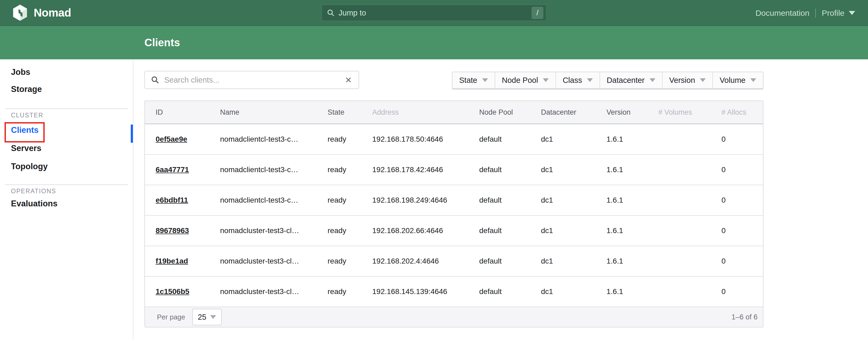 Image resolution: width=868 pixels, height=340 pixels. Describe the element at coordinates (352, 13) in the screenshot. I see `jump-to-placeholder: Jump to` at that location.